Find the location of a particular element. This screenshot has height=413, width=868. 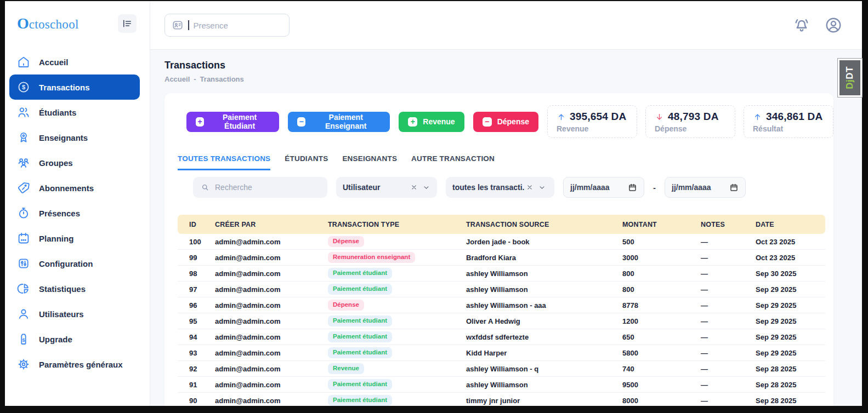

tab-enseignants: ENSEIGNANTS is located at coordinates (370, 162).